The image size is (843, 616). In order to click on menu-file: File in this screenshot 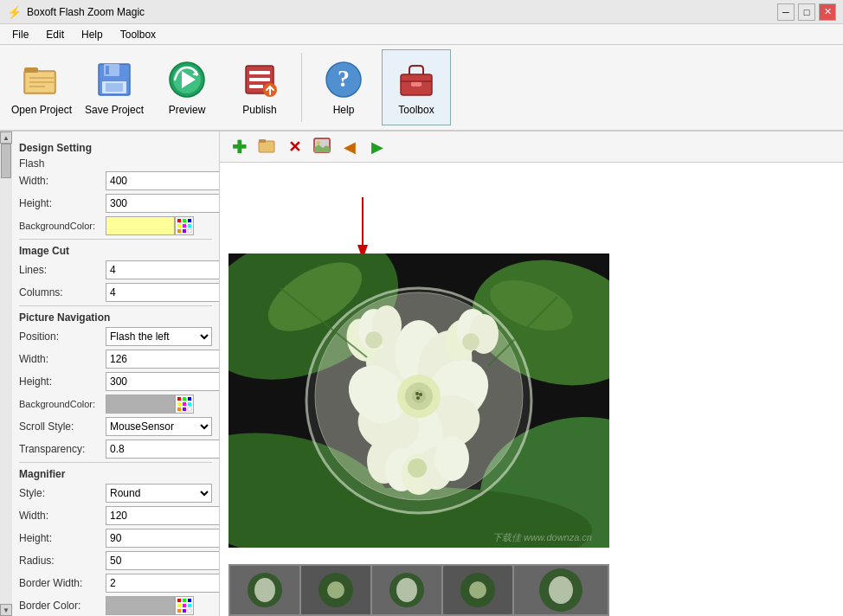, I will do `click(21, 35)`.